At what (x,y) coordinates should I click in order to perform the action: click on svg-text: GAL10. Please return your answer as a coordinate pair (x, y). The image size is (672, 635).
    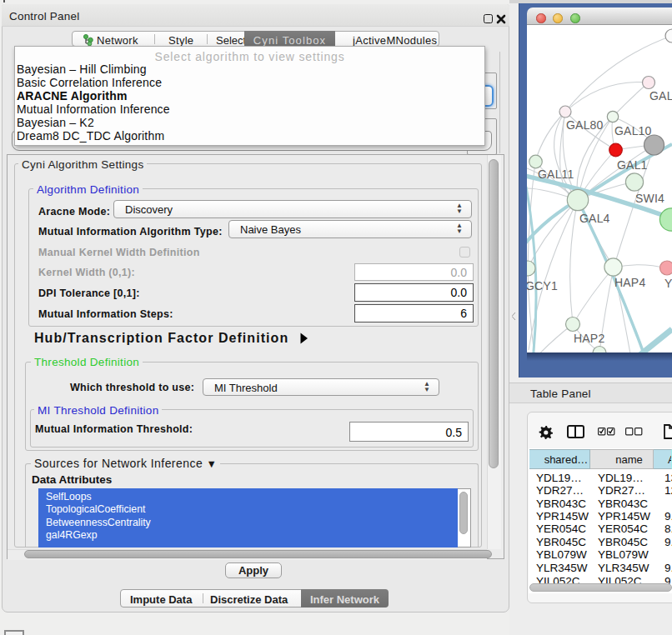
    Looking at the image, I should click on (634, 131).